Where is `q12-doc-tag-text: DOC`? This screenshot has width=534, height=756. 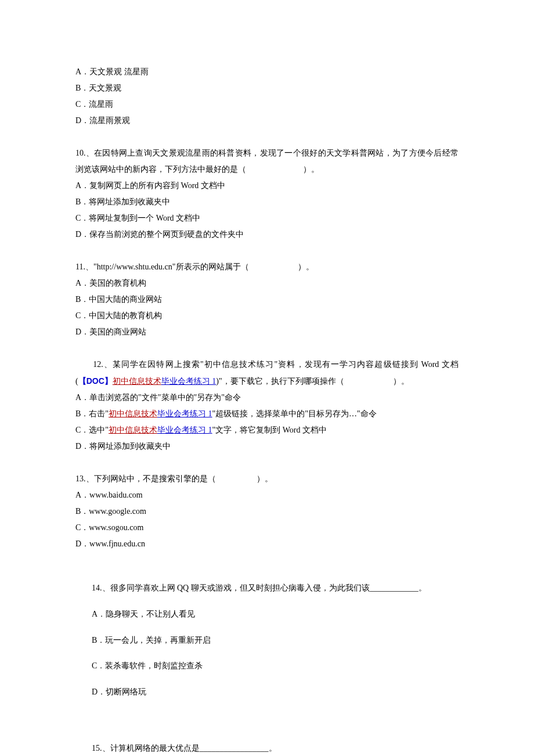
q12-doc-tag-text: DOC is located at coordinates (95, 381).